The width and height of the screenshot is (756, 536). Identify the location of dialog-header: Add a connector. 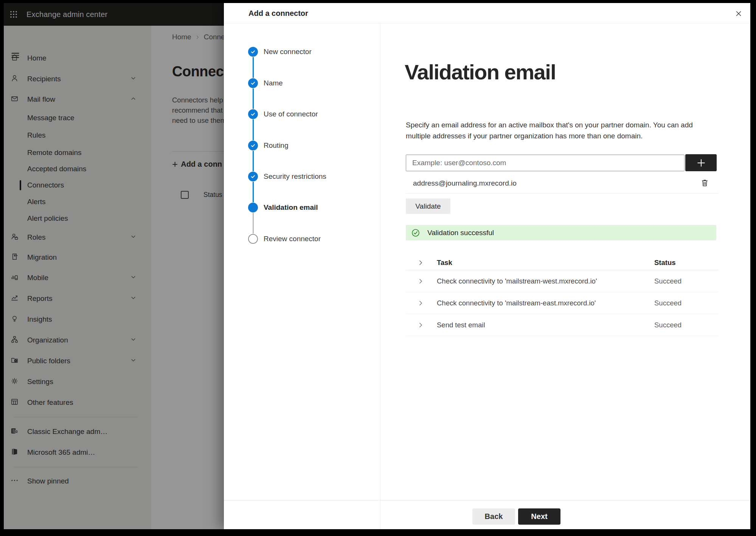
(487, 13).